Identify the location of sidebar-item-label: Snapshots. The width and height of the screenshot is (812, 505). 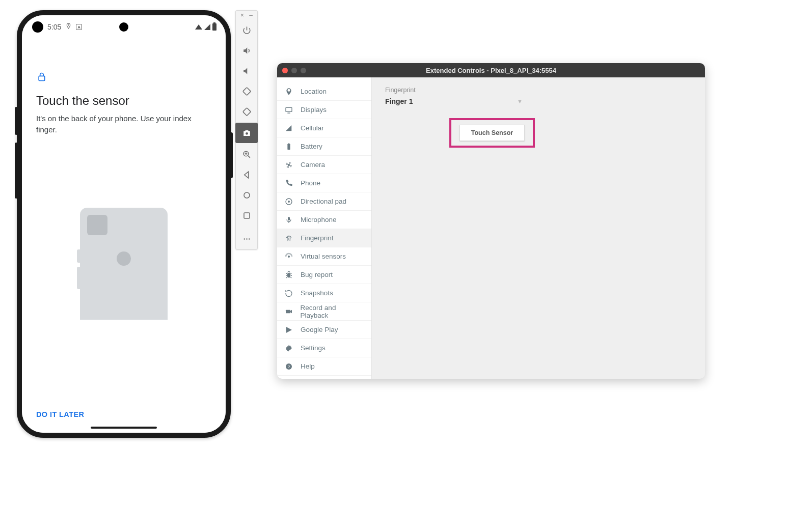
(317, 293).